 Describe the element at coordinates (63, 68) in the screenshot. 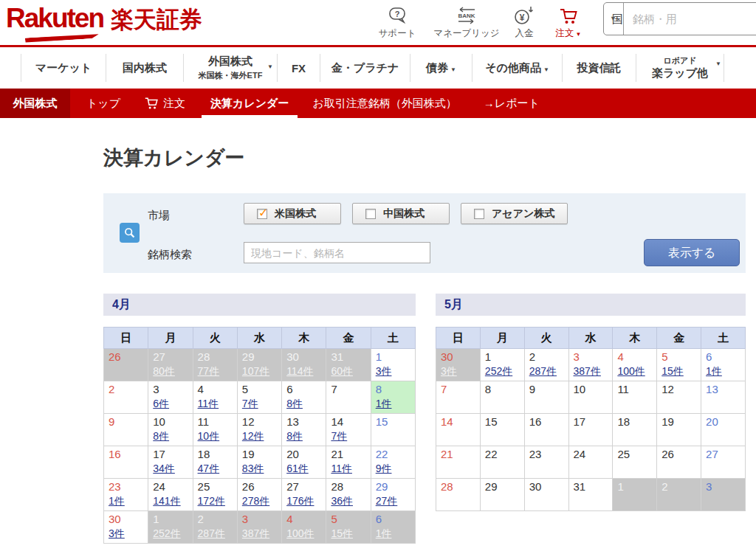

I see `nav-item-market: マーケット` at that location.